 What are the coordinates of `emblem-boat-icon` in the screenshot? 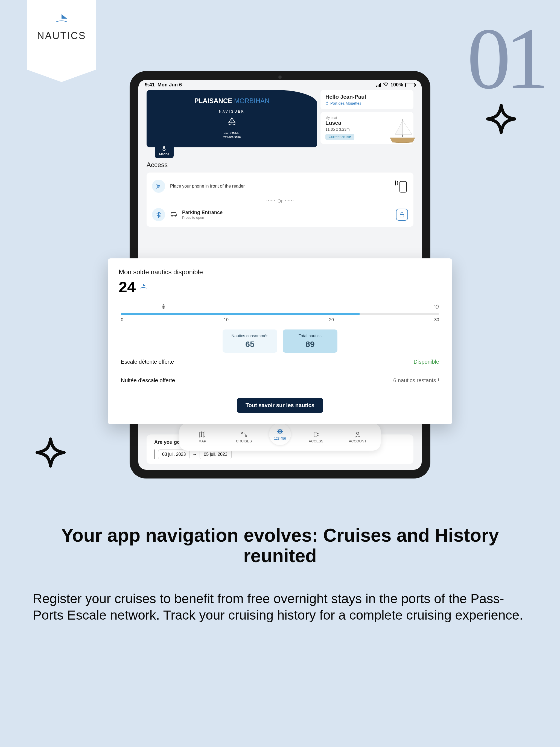 It's located at (232, 123).